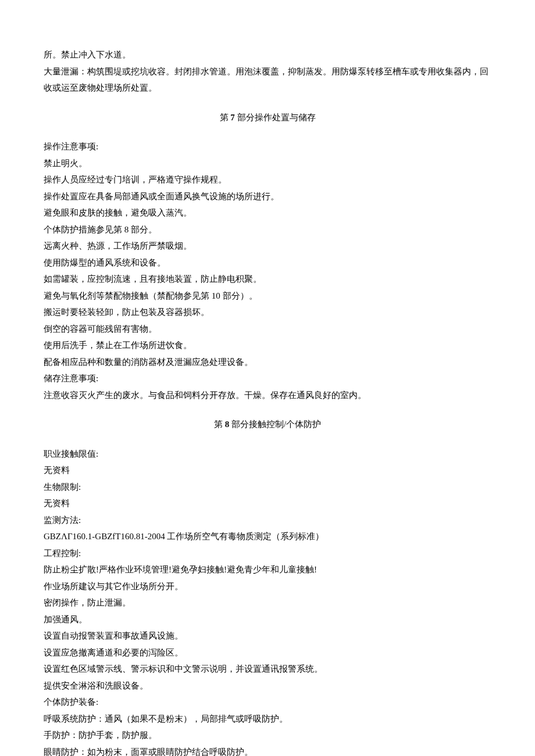 Image resolution: width=535 pixels, height=756 pixels. What do you see at coordinates (268, 454) in the screenshot?
I see `body-text: 职业接触限值:` at bounding box center [268, 454].